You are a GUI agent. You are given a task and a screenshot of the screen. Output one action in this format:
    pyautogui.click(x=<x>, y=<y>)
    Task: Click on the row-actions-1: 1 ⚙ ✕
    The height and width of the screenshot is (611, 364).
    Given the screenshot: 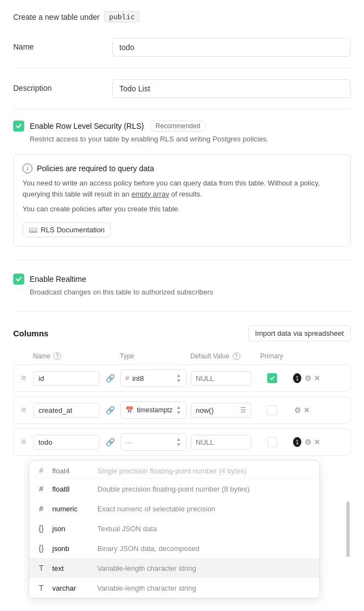 What is the action you would take?
    pyautogui.click(x=307, y=378)
    